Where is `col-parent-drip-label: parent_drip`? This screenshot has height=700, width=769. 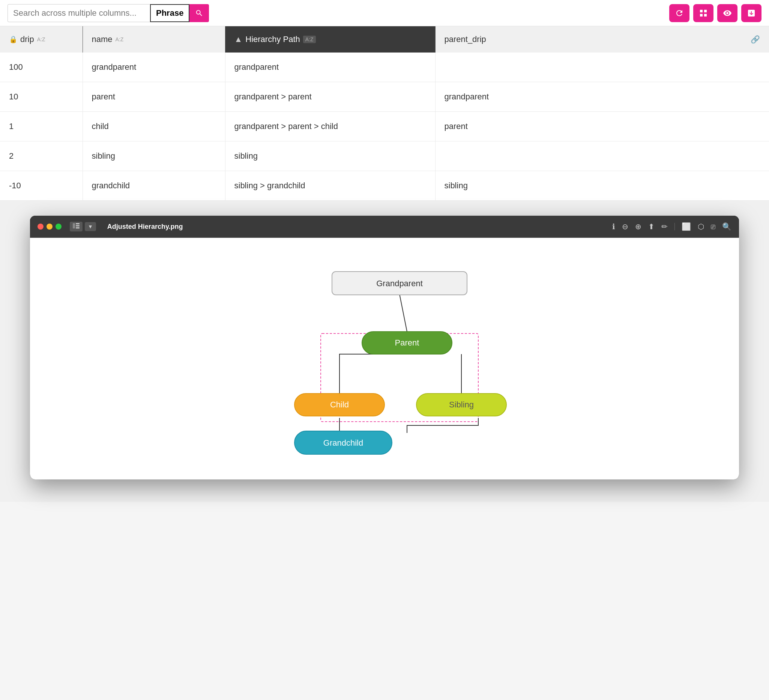
col-parent-drip-label: parent_drip is located at coordinates (465, 39).